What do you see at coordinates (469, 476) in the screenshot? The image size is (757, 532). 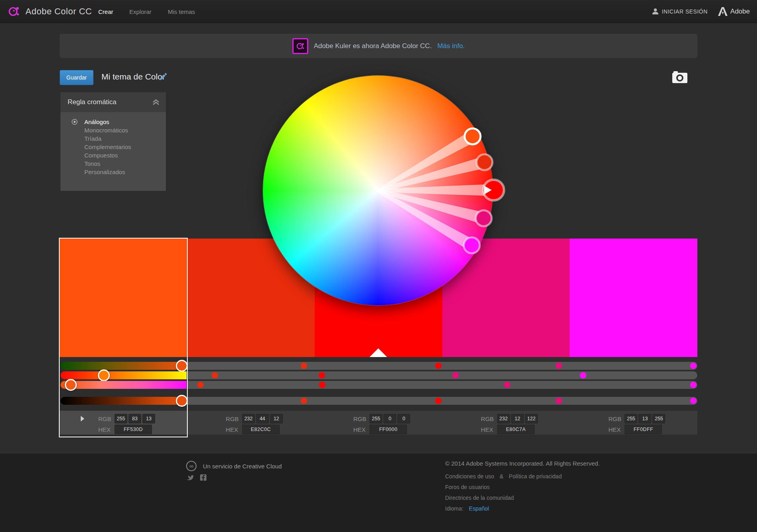 I see `terms-link: Condiciones de uso` at bounding box center [469, 476].